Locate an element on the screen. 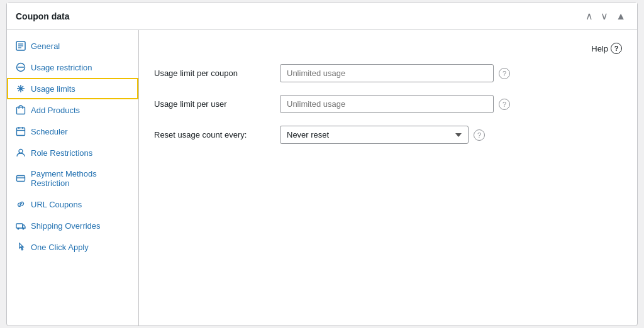 The height and width of the screenshot is (328, 644). collapse-down-button: ∨ is located at coordinates (604, 16).